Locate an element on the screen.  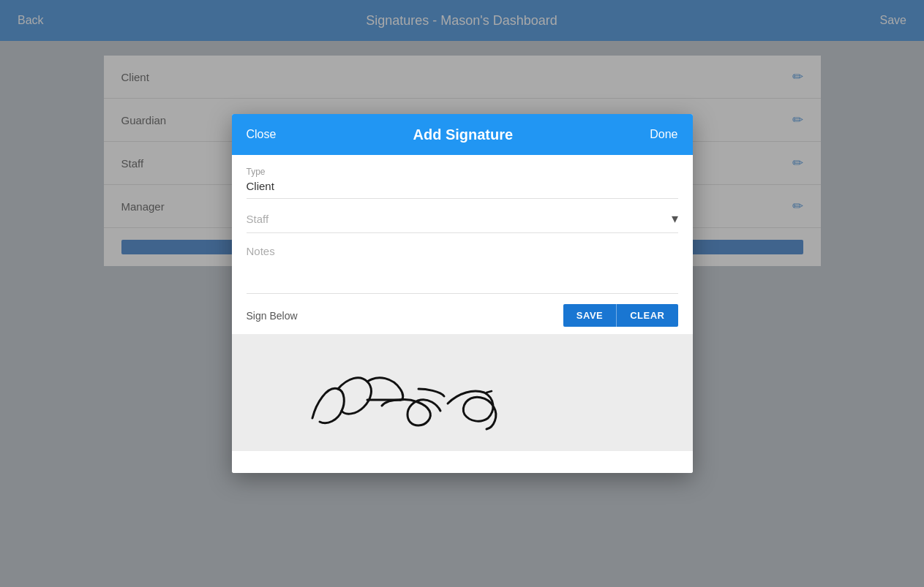
signature-canvas is located at coordinates (462, 393).